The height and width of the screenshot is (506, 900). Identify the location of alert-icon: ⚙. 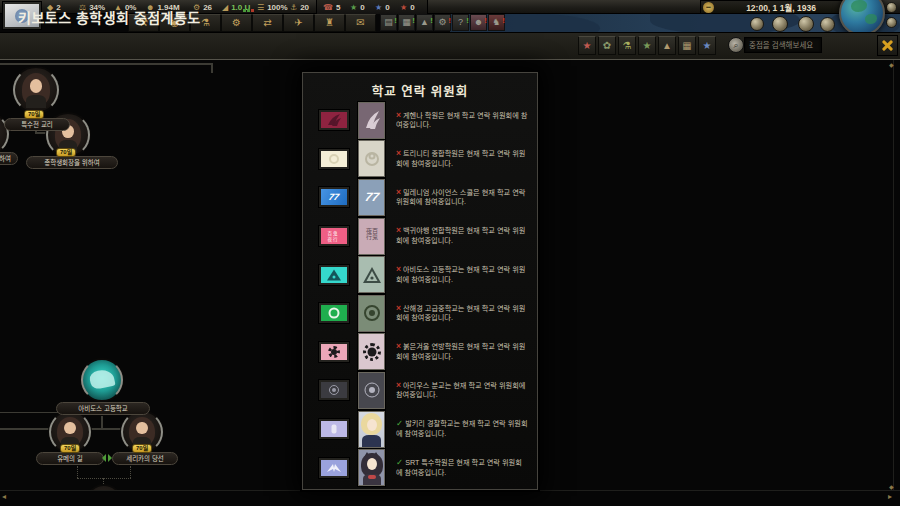
(442, 22).